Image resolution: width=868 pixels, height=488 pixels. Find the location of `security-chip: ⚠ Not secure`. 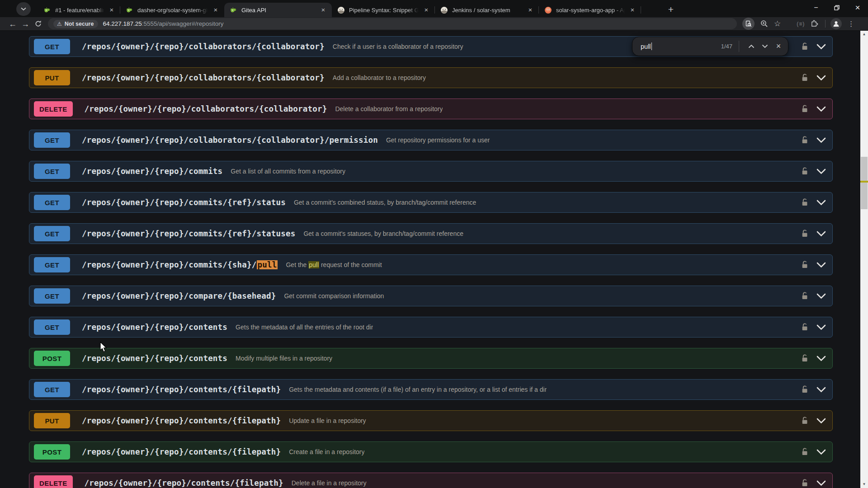

security-chip: ⚠ Not secure is located at coordinates (76, 24).